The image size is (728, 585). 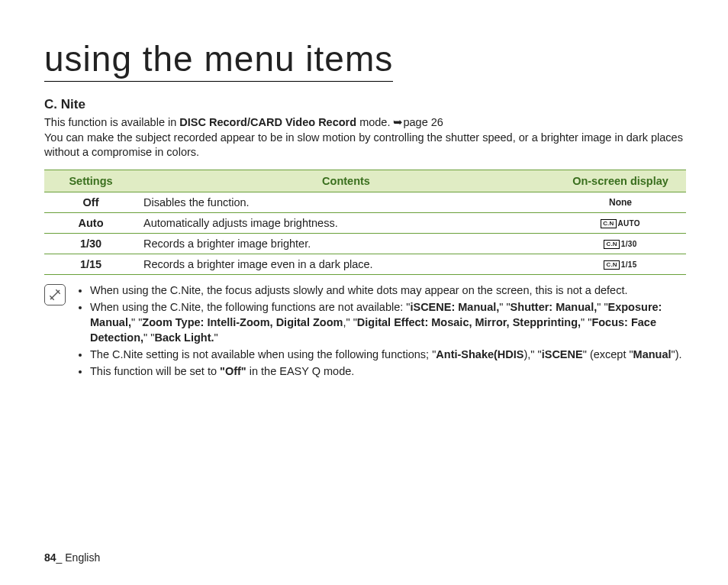 What do you see at coordinates (250, 307) in the screenshot?
I see `t: When using the C.Nite, the following fun…` at bounding box center [250, 307].